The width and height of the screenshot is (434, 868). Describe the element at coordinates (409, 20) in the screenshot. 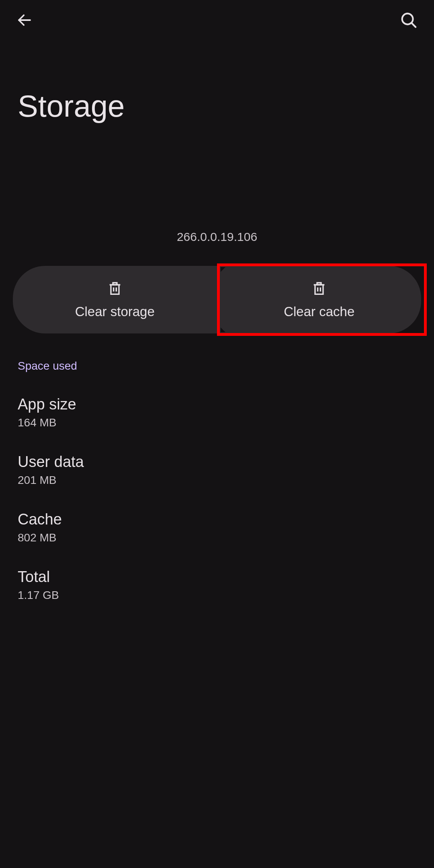

I see `search-button` at that location.